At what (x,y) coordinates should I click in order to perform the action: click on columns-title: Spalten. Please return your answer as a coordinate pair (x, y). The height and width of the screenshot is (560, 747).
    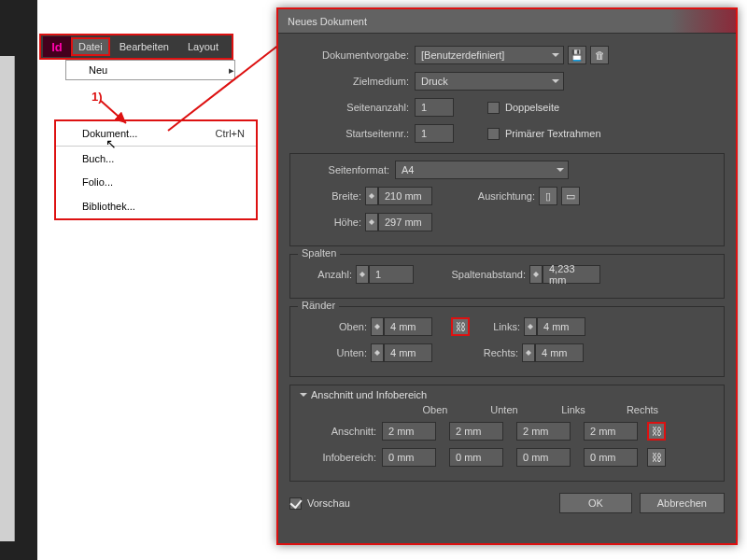
    Looking at the image, I should click on (319, 253).